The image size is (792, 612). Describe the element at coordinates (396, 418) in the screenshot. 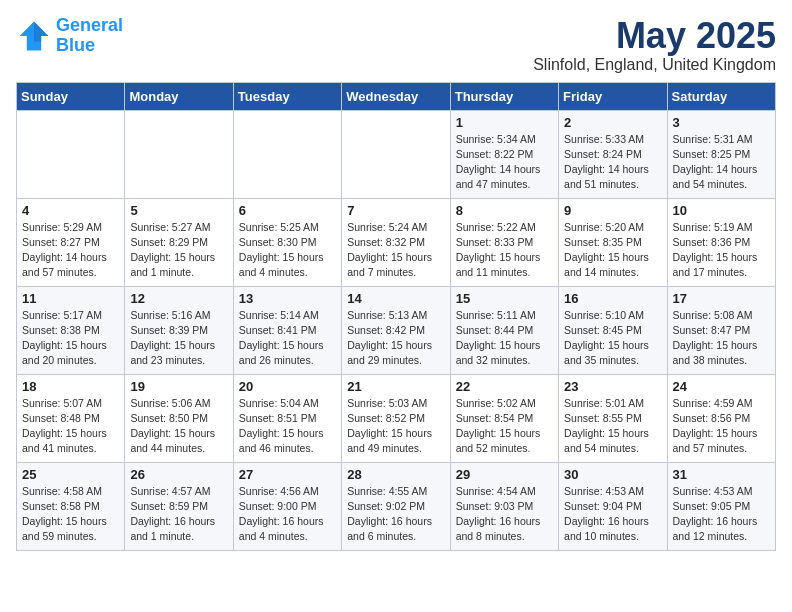

I see `calendar-cell: 21Sunrise: 5:03 AMSunset: 8:52 PMDayligh…` at that location.